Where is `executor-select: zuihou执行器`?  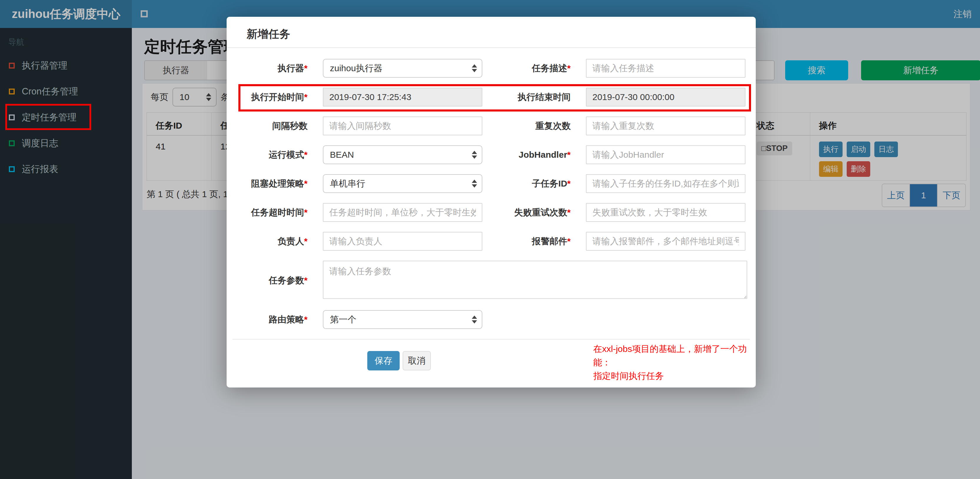 executor-select: zuihou执行器 is located at coordinates (402, 68).